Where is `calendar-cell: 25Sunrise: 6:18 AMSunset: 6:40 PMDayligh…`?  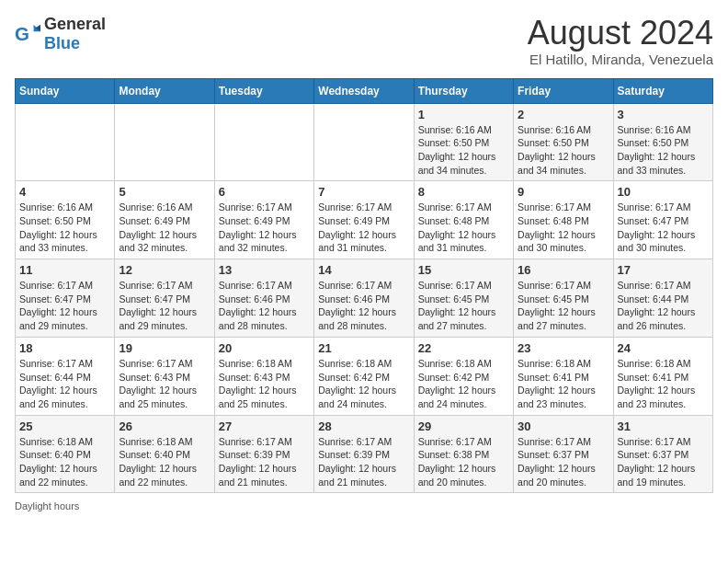
calendar-cell: 25Sunrise: 6:18 AMSunset: 6:40 PMDayligh… is located at coordinates (65, 454).